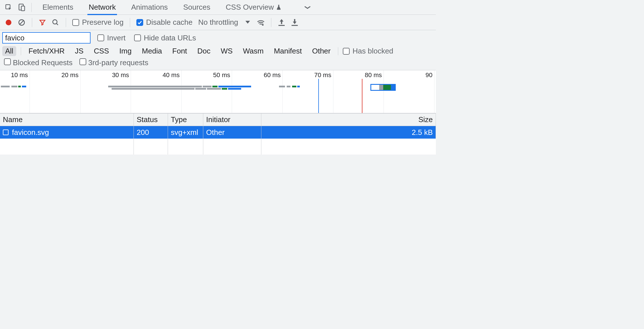  What do you see at coordinates (248, 22) in the screenshot?
I see `throttling-dropdown-icon` at bounding box center [248, 22].